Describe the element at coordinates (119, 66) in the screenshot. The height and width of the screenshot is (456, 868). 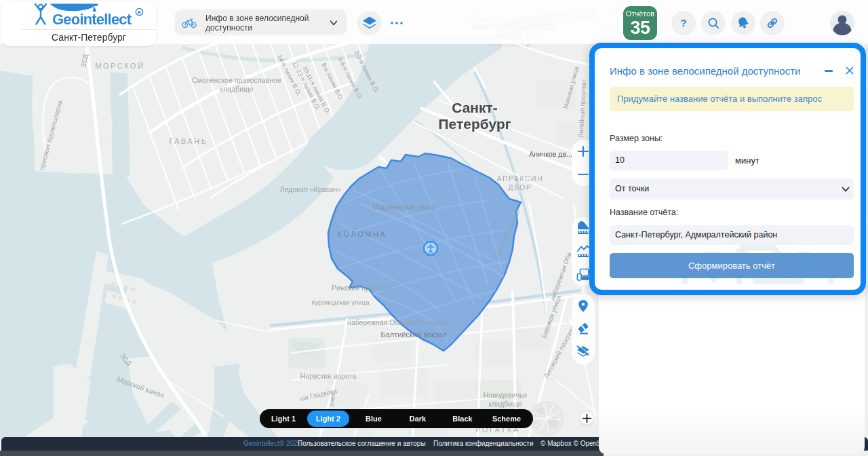
I see `svg-text: МОРСКОЙ` at that location.